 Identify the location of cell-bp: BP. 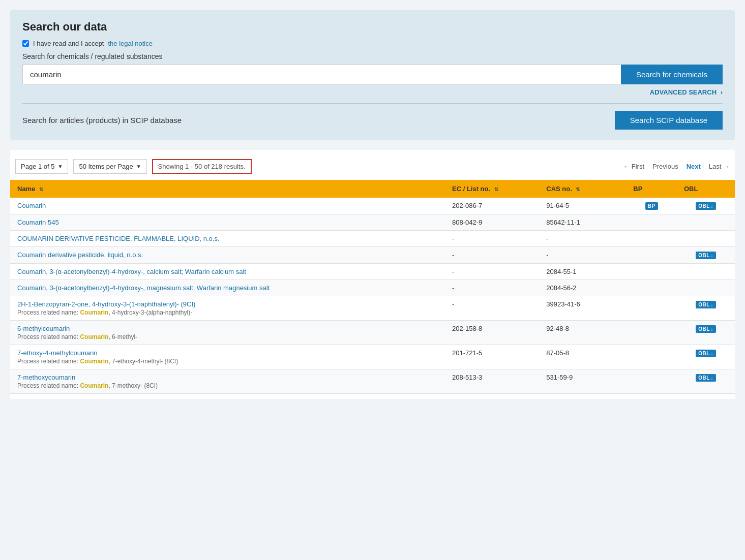
(651, 206).